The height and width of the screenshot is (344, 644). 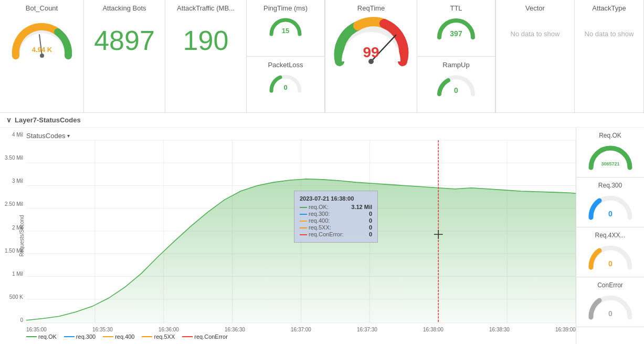 I want to click on x-axis-labels: 16:35:00 16:35:30 16:36:00 16:36:30 16:3…, so click(x=301, y=330).